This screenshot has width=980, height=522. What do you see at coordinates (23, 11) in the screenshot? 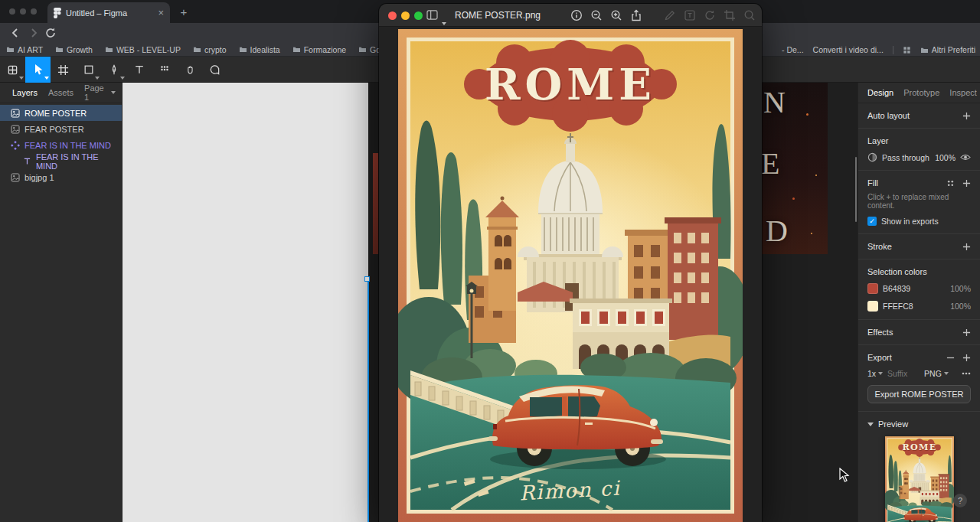
I see `window-minimize-icon` at bounding box center [23, 11].